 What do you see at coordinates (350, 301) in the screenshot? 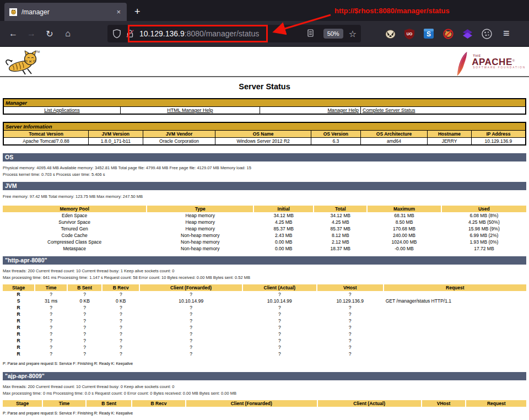
I see `request-cell: 10.129.136.9` at bounding box center [350, 301].